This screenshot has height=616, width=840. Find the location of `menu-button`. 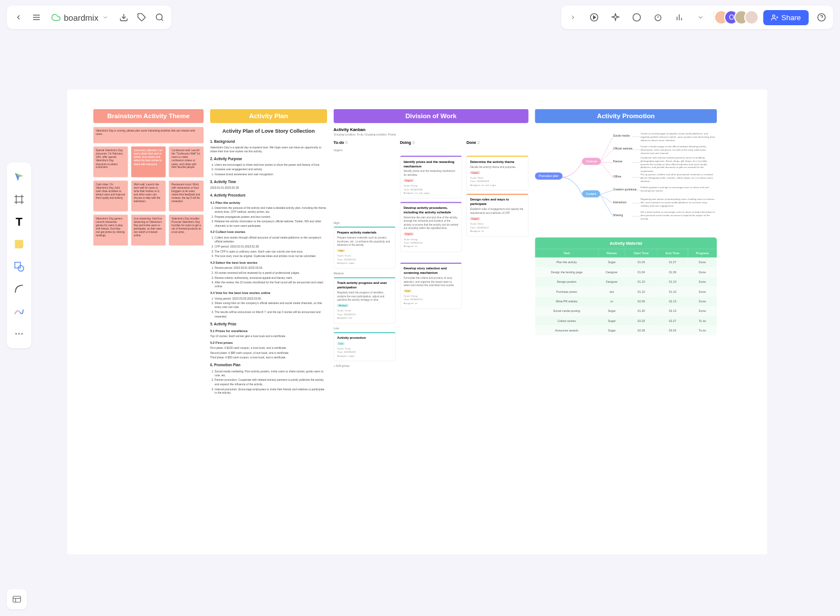

menu-button is located at coordinates (36, 17).